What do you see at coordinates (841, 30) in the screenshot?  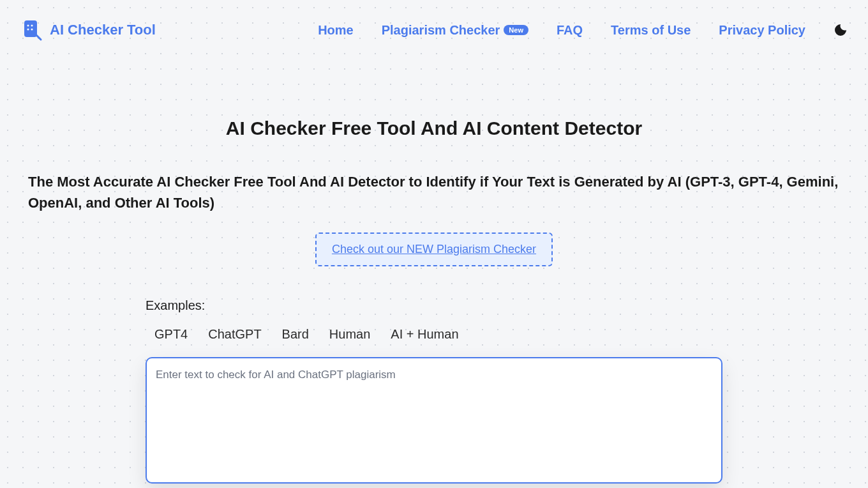 I see `theme-toggle` at bounding box center [841, 30].